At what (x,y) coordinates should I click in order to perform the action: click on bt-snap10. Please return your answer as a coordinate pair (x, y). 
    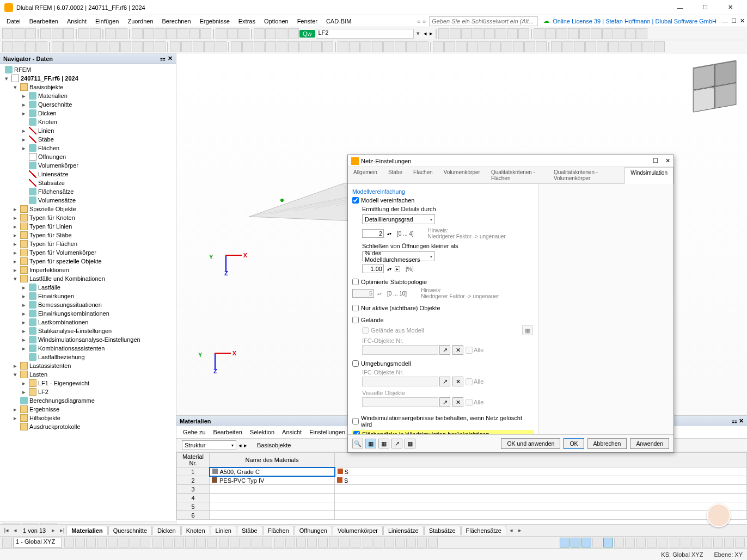
    Looking at the image, I should click on (663, 543).